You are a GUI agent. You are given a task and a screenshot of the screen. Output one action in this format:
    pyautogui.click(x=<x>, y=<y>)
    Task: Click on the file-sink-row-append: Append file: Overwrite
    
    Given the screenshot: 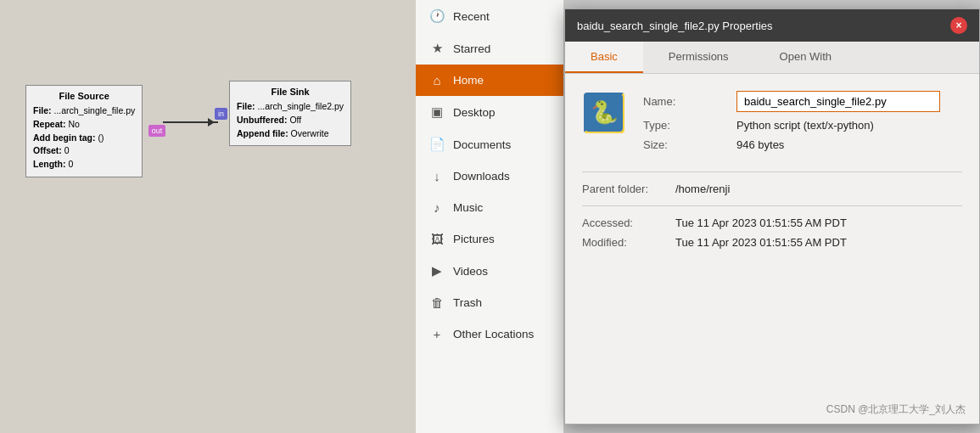 What is the action you would take?
    pyautogui.click(x=290, y=134)
    